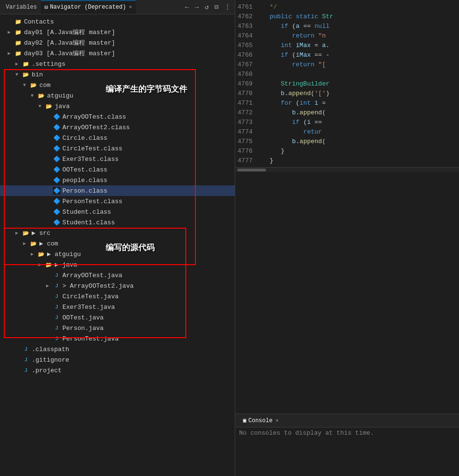 The width and height of the screenshot is (459, 476). I want to click on variables-tab-label: Variables, so click(21, 7).